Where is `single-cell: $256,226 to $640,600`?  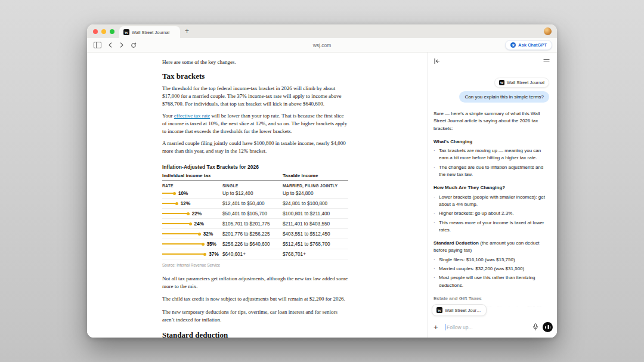
single-cell: $256,226 to $640,600 is located at coordinates (253, 245).